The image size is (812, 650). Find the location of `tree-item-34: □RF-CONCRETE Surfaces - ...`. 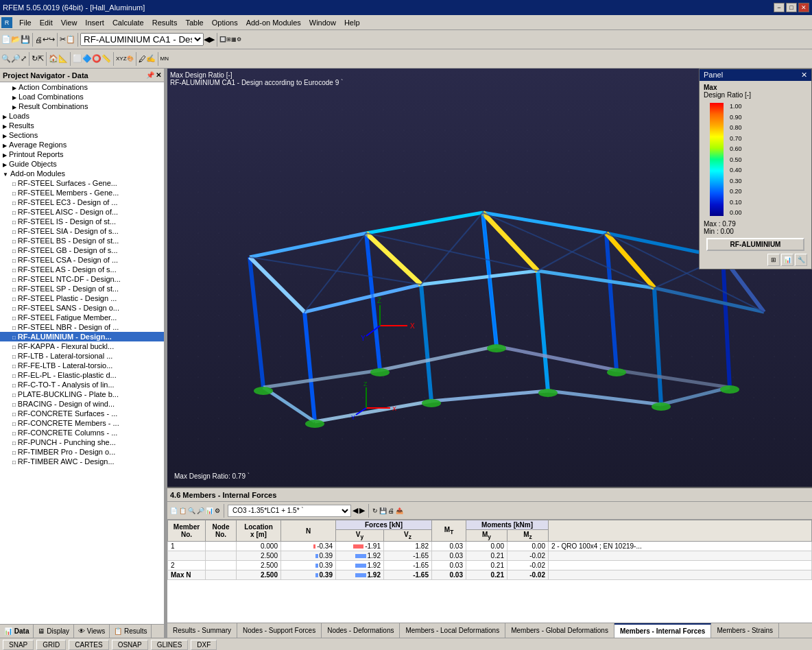

tree-item-34: □RF-CONCRETE Surfaces - ... is located at coordinates (82, 413).